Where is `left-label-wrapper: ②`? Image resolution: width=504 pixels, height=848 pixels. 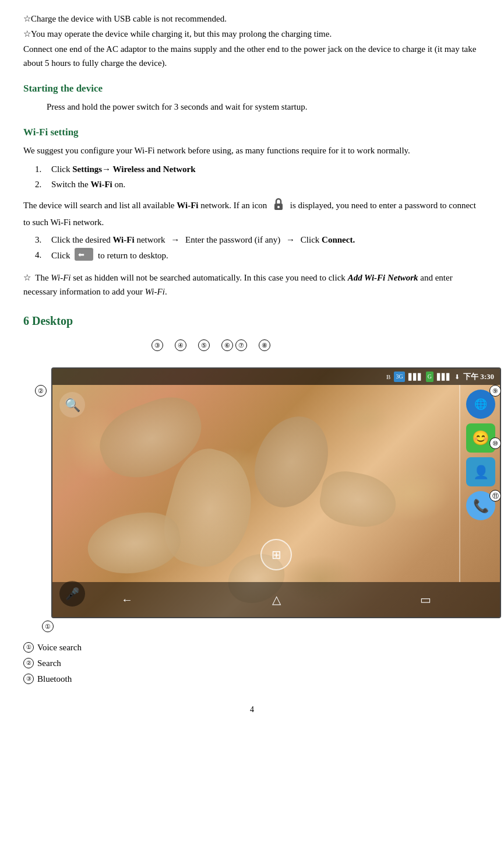
left-label-wrapper: ② is located at coordinates (41, 391).